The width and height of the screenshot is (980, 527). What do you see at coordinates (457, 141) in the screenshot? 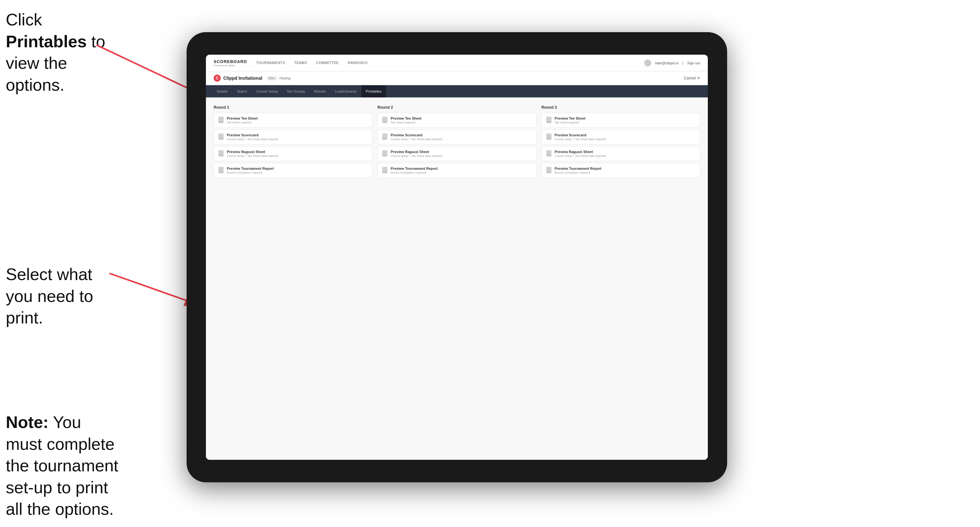
I see `round-2-section: Round 2 Preview Tee Sheet Tee Sheet requ…` at bounding box center [457, 141].